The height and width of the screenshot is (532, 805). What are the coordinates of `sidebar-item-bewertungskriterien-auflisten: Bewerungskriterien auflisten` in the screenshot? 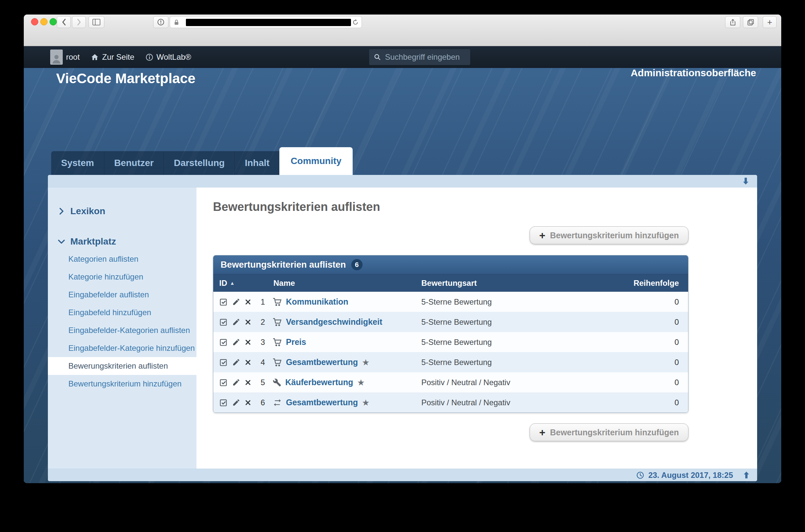 It's located at (122, 366).